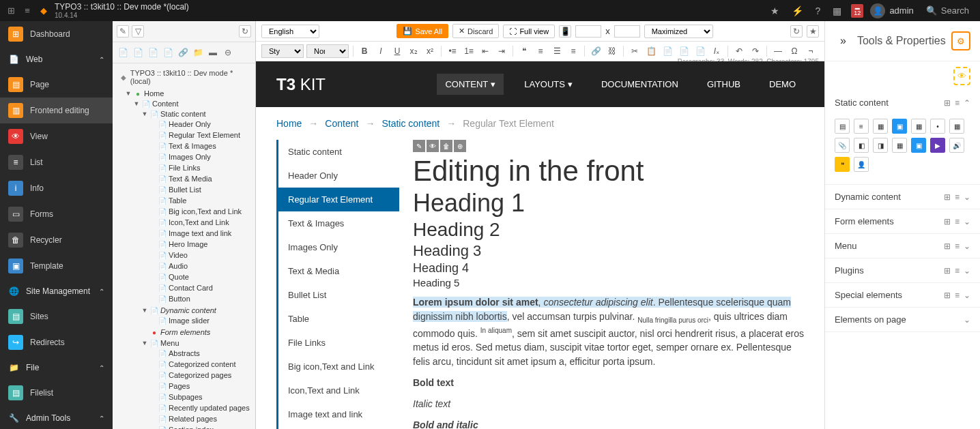  Describe the element at coordinates (411, 123) in the screenshot. I see `bc-static: Static content` at that location.